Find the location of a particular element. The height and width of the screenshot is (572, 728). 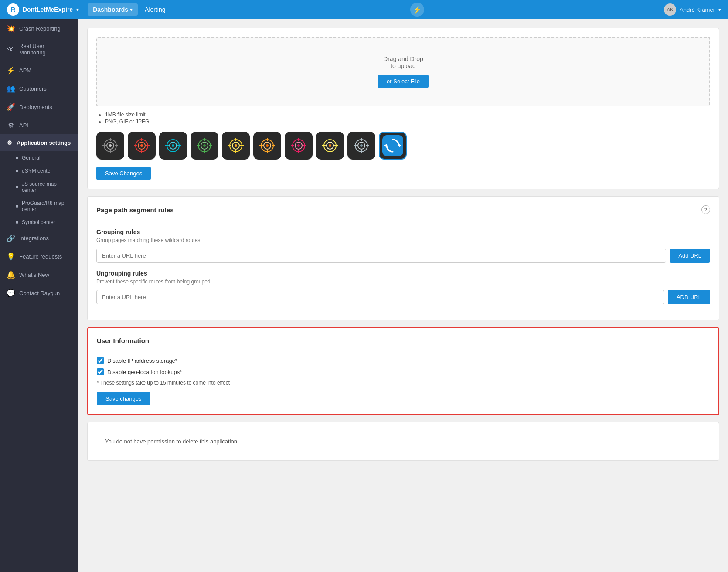

sidebar-item-integrations: 🔗 Integrations is located at coordinates (39, 238).